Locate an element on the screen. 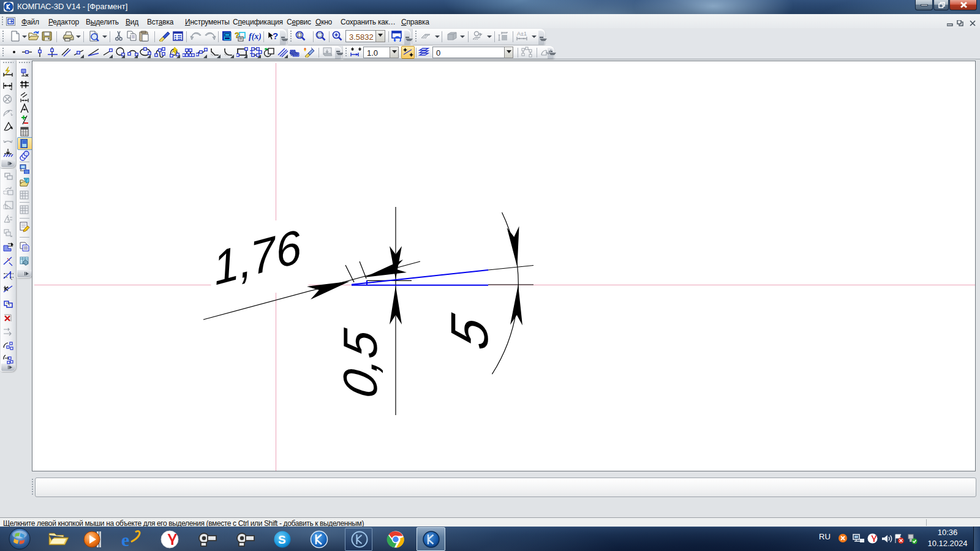 This screenshot has width=980, height=551. svg-text: 0,5 is located at coordinates (360, 364).